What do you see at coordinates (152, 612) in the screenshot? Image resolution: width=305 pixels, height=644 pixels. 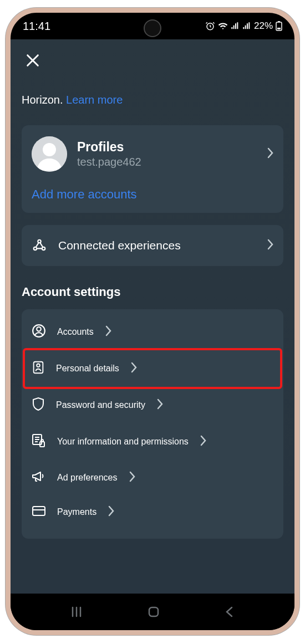 I see `android-nav-bar` at bounding box center [152, 612].